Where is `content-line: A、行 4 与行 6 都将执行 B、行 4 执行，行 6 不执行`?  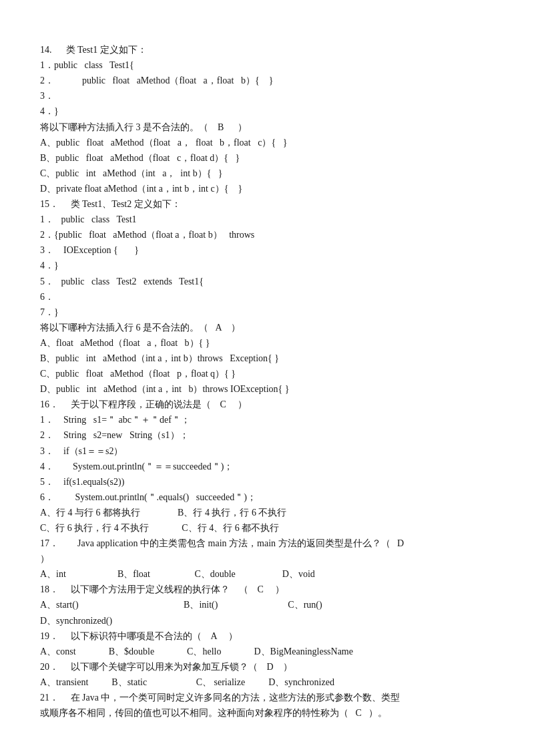 content-line: A、行 4 与行 6 都将执行 B、行 4 执行，行 6 不执行 is located at coordinates (267, 513).